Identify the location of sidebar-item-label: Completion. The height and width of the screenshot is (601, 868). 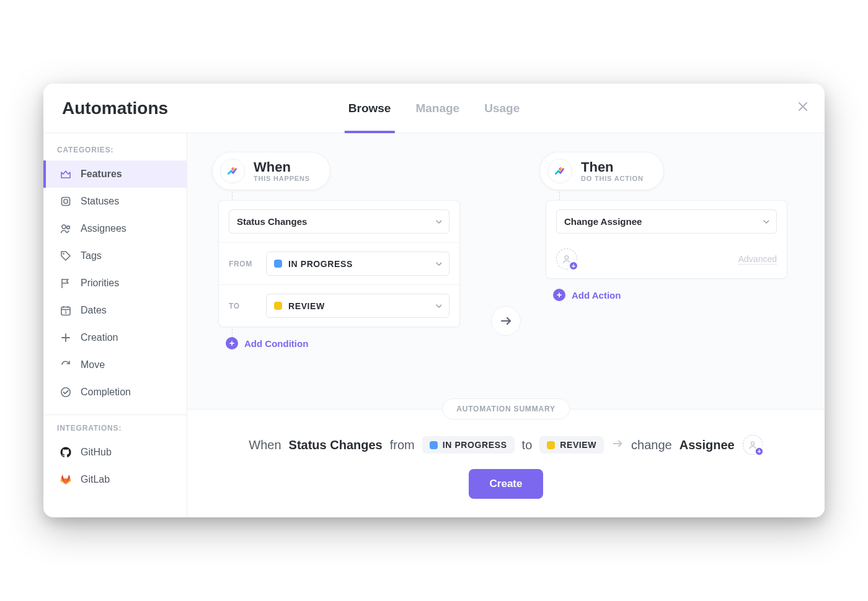
(105, 392).